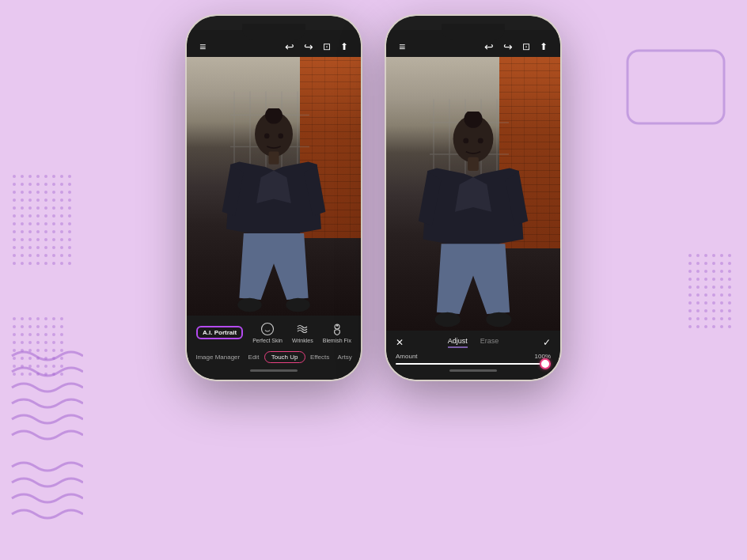  Describe the element at coordinates (508, 47) in the screenshot. I see `redo-icon-2: ↪` at that location.